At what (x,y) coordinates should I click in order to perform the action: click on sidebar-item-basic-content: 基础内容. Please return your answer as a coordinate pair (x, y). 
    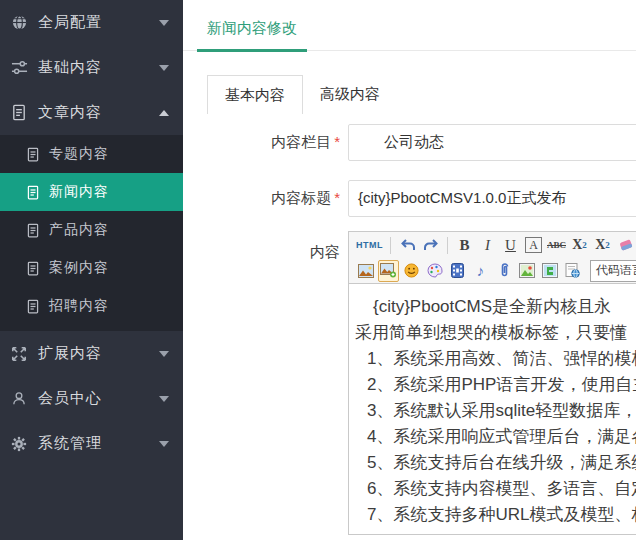
    Looking at the image, I should click on (92, 68).